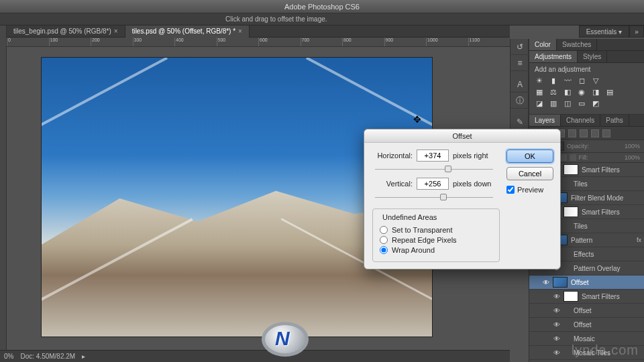 This screenshot has width=644, height=362. What do you see at coordinates (553, 56) in the screenshot?
I see `tab-adjustments: Adjustments` at bounding box center [553, 56].